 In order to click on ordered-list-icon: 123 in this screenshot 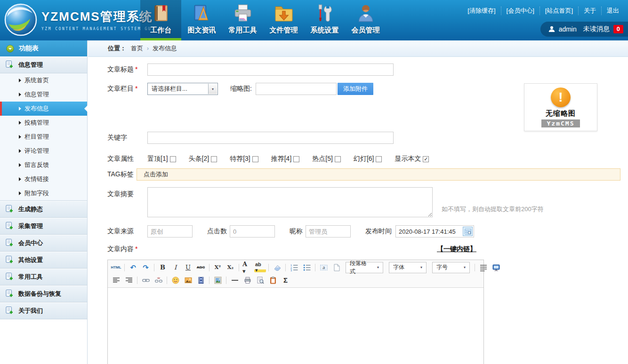, I will do `click(294, 267)`.